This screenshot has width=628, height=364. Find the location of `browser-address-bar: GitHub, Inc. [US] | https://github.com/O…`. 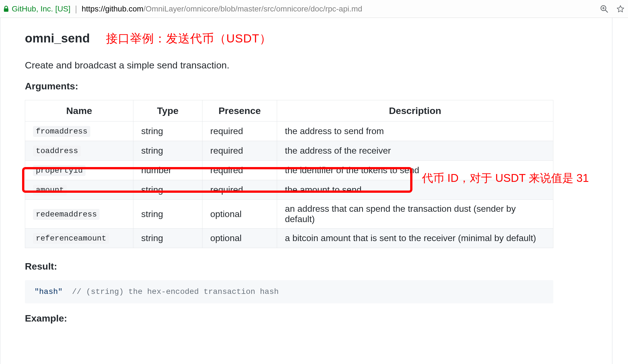

browser-address-bar: GitHub, Inc. [US] | https://github.com/O… is located at coordinates (314, 9).